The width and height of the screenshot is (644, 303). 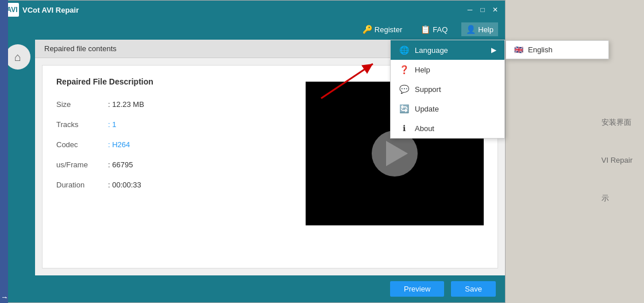 What do you see at coordinates (448, 89) in the screenshot?
I see `dropdown-menu: 🌐 Language ▶ 🇬🇧 English ❓ Help 💬 Support…` at bounding box center [448, 89].